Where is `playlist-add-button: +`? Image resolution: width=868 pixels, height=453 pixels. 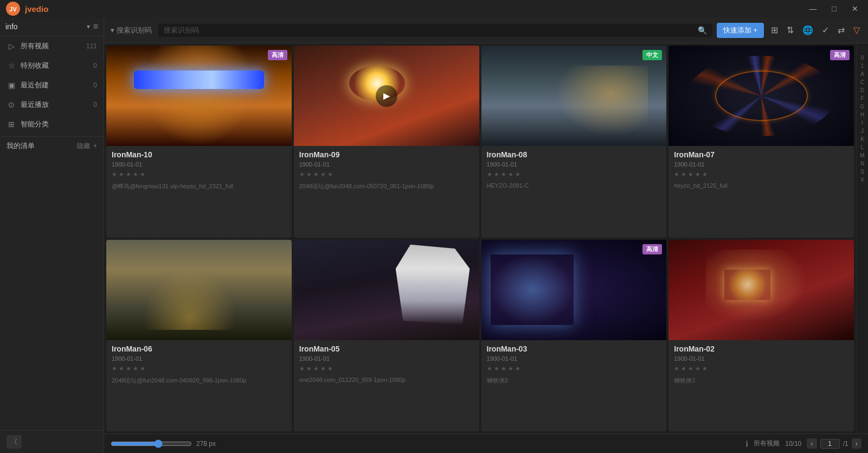 playlist-add-button: + is located at coordinates (95, 146).